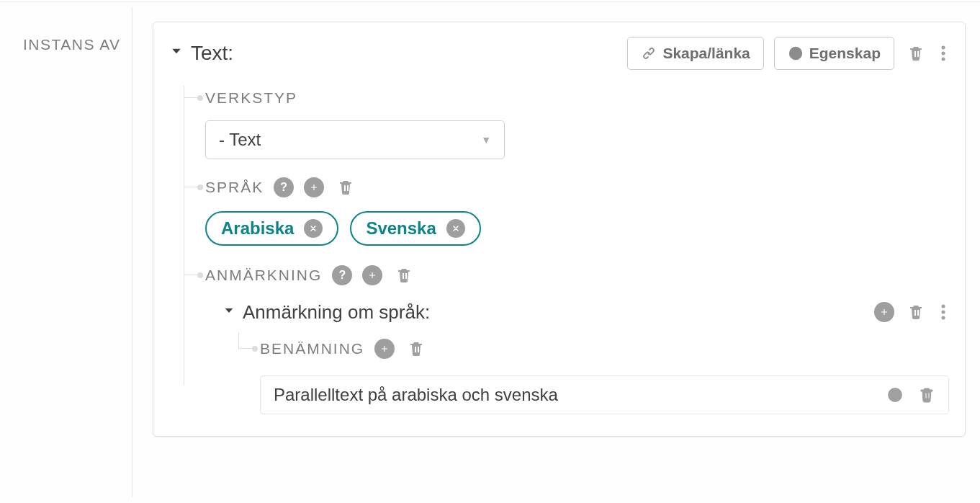 This screenshot has width=980, height=503. Describe the element at coordinates (400, 228) in the screenshot. I see `pill-label: Svenska` at that location.